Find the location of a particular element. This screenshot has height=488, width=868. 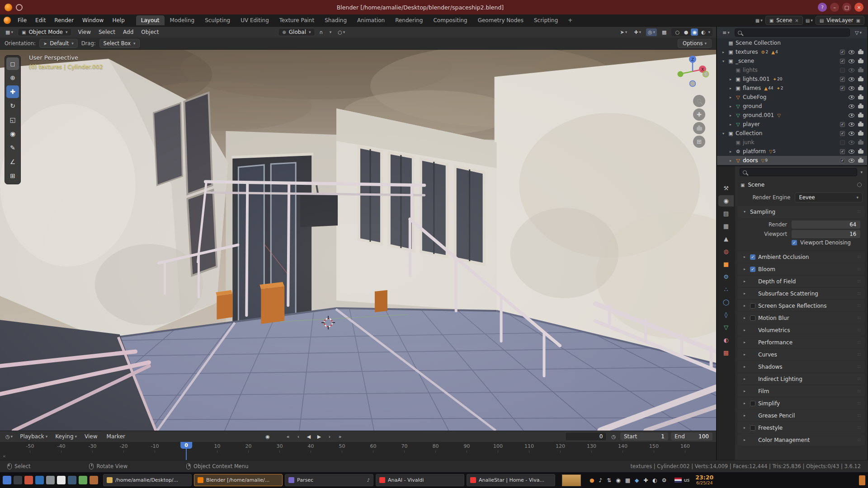

pan-view-button: ✚ is located at coordinates (699, 115).